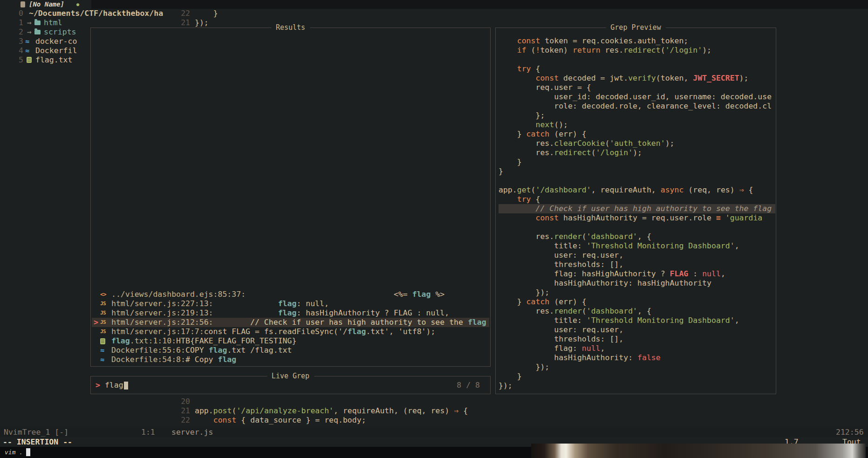 The height and width of the screenshot is (458, 868). I want to click on tree-item-html: 1→html, so click(82, 23).